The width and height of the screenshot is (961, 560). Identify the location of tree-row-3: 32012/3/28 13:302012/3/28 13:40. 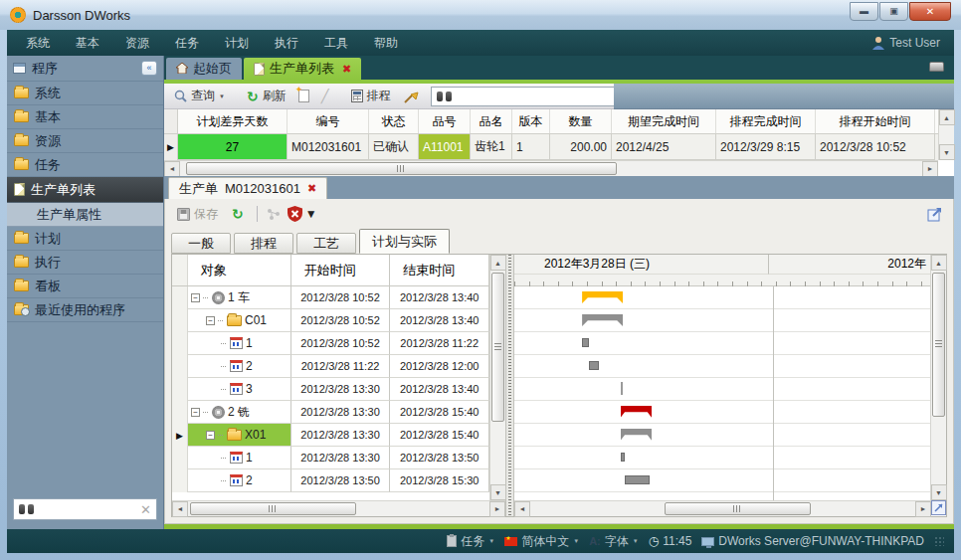
(330, 390).